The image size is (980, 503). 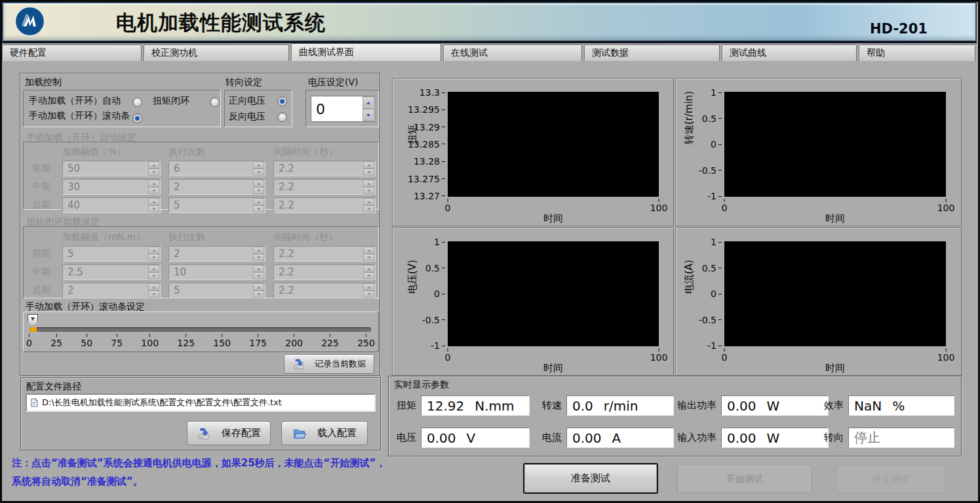 What do you see at coordinates (201, 329) in the screenshot?
I see `slider-track` at bounding box center [201, 329].